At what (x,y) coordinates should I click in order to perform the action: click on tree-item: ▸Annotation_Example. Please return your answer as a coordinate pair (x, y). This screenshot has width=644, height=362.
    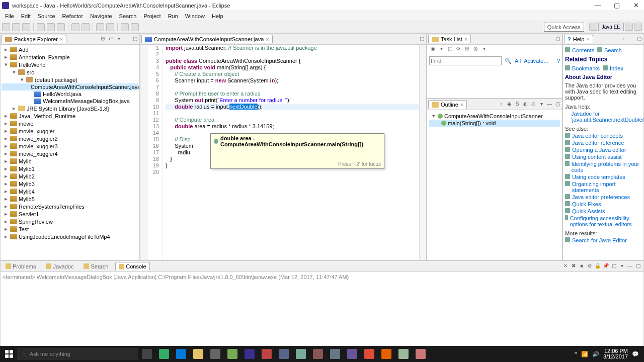
    Looking at the image, I should click on (70, 57).